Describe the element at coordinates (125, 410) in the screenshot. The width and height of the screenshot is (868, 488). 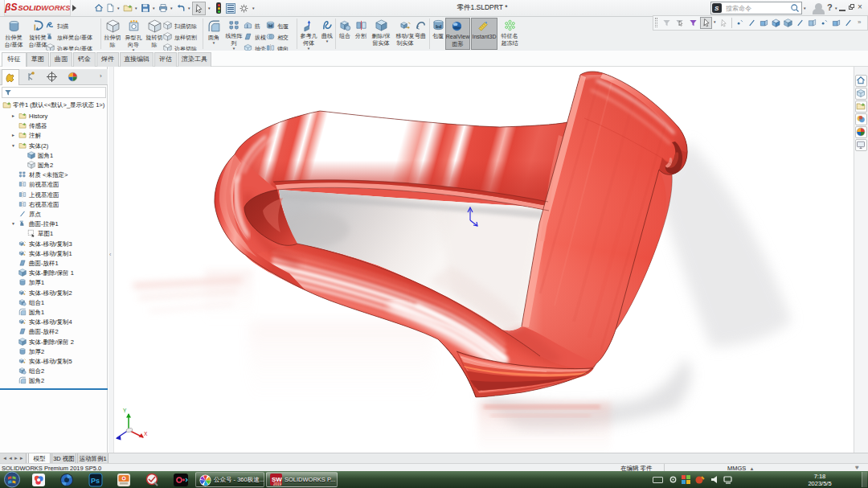
I see `svg-text: Y` at that location.